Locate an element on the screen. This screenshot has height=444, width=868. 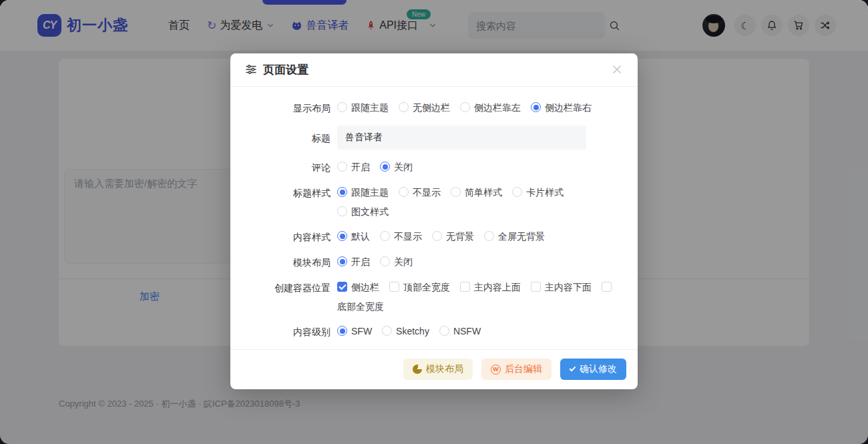
option-label: SFW is located at coordinates (362, 331).